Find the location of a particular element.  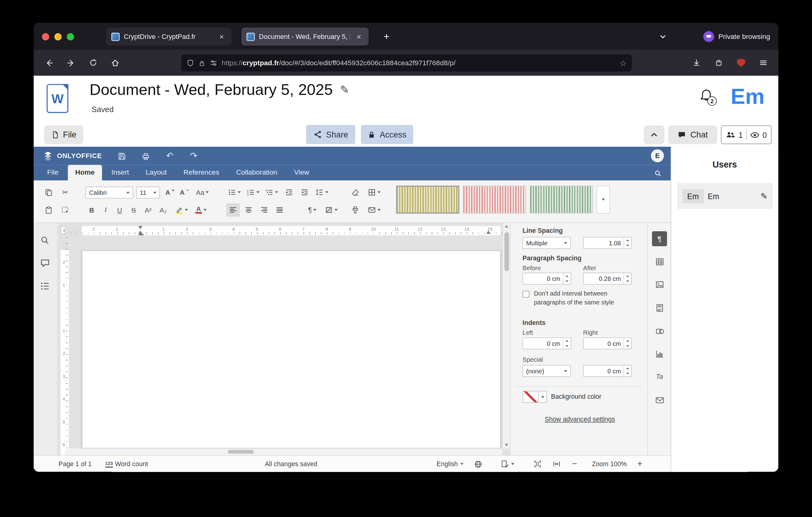

page-indicator: Page 1 of 1 is located at coordinates (75, 464).